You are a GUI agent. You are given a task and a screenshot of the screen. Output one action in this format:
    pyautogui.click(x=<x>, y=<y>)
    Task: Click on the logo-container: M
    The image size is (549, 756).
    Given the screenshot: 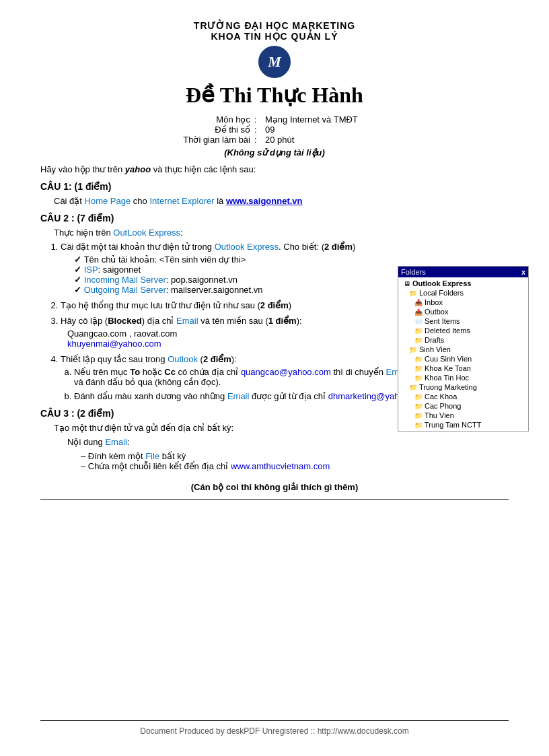 What is the action you would take?
    pyautogui.click(x=274, y=62)
    